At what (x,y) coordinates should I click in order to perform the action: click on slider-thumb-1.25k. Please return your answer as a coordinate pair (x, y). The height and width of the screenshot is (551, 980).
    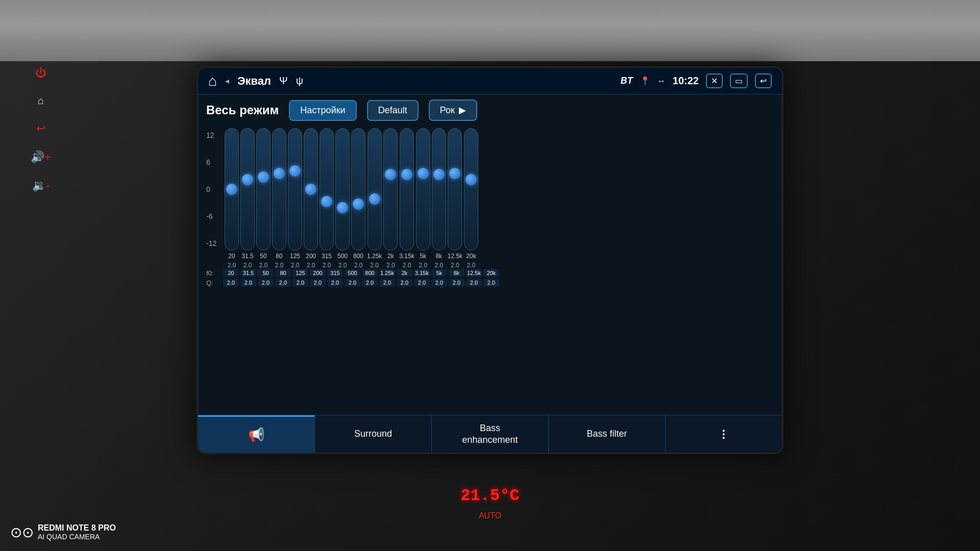
    Looking at the image, I should click on (375, 199).